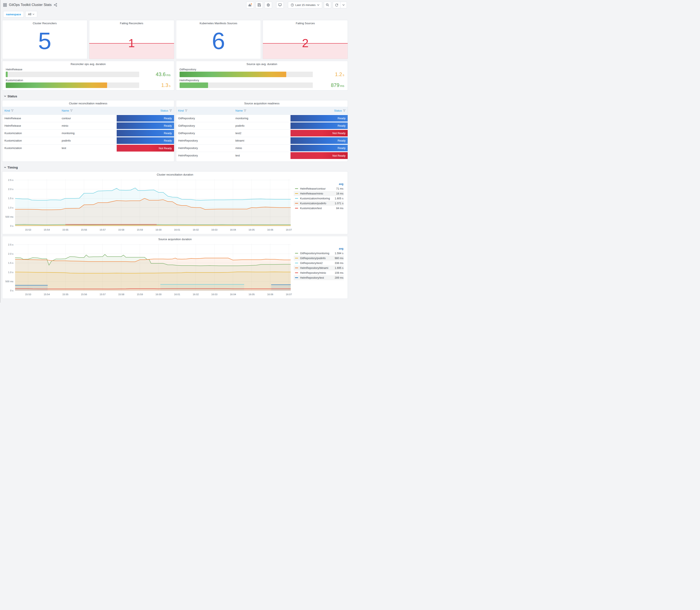 Image resolution: width=700 pixels, height=610 pixels. I want to click on refresh-button, so click(337, 5).